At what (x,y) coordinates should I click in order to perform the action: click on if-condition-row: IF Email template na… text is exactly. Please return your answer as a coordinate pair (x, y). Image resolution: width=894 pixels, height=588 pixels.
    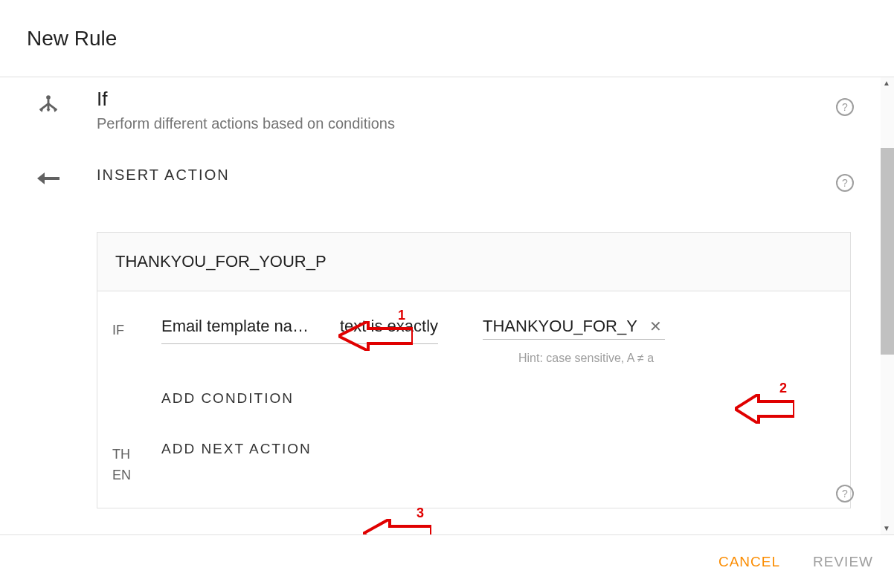
    Looking at the image, I should click on (474, 361).